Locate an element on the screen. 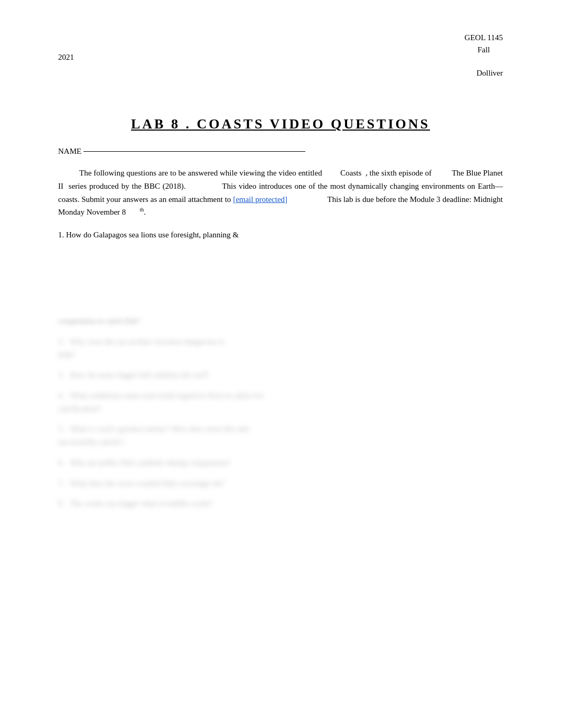  superscript-th: th is located at coordinates (142, 209).